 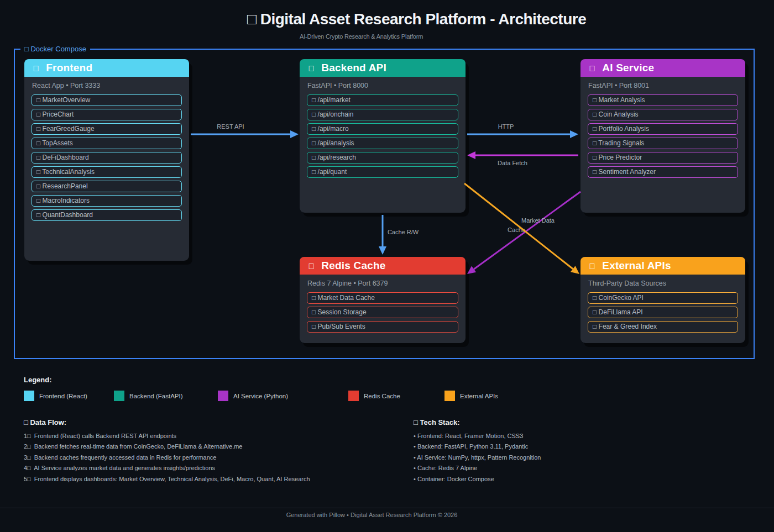 What do you see at coordinates (107, 144) in the screenshot?
I see `component-item: □ TopAssets` at bounding box center [107, 144].